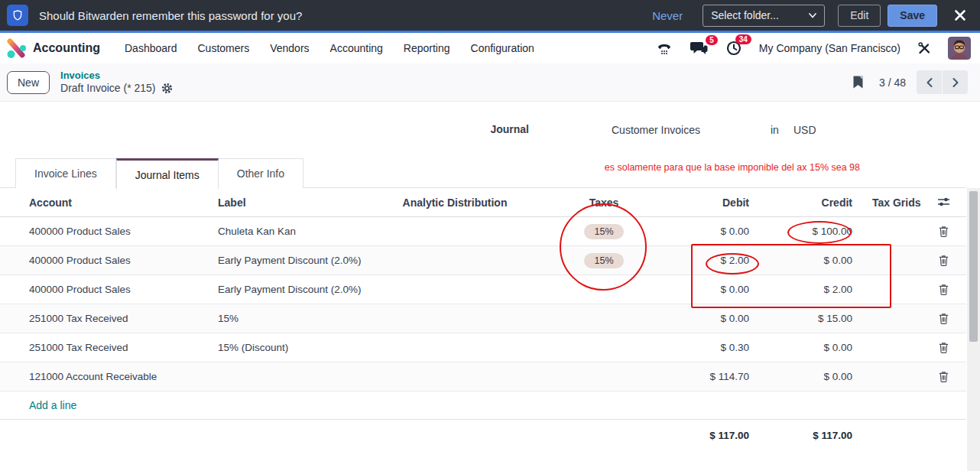 This screenshot has height=471, width=980. Describe the element at coordinates (816, 289) in the screenshot. I see `cell-credit: $ 2.00` at that location.